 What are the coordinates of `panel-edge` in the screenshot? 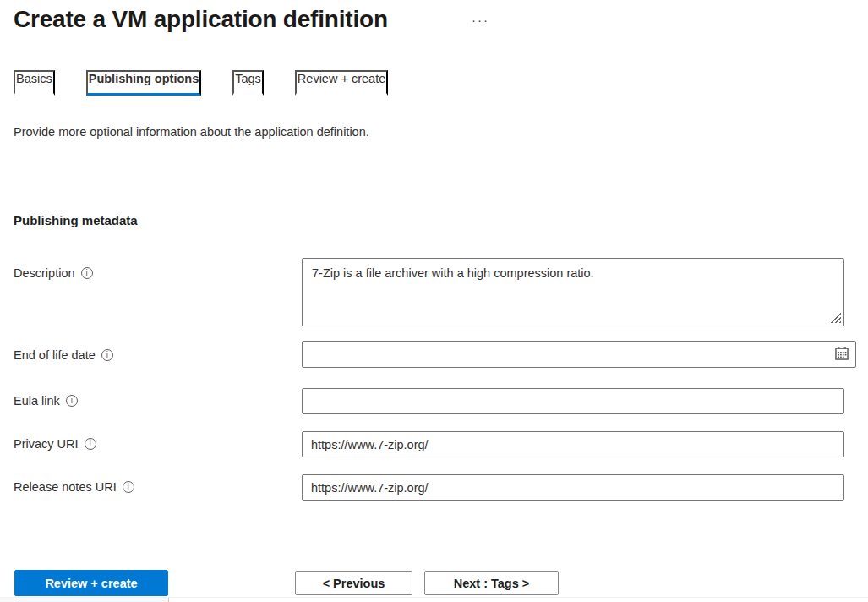 It's located at (85, 600).